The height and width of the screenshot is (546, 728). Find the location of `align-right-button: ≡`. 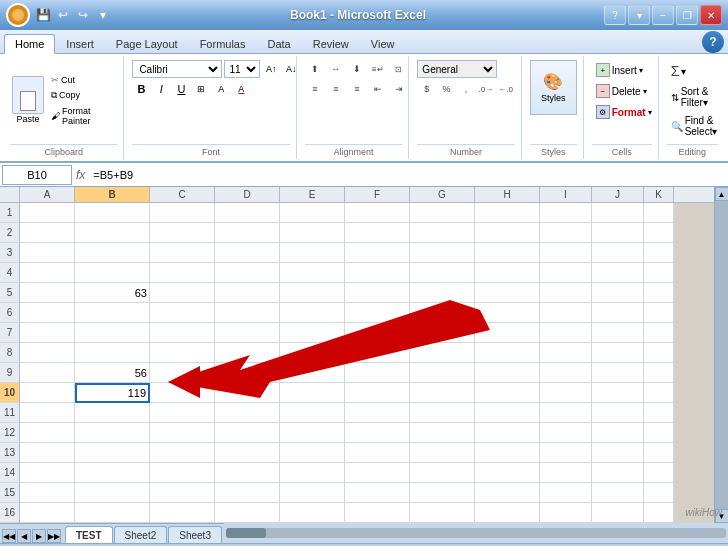

align-right-button: ≡ is located at coordinates (357, 89).